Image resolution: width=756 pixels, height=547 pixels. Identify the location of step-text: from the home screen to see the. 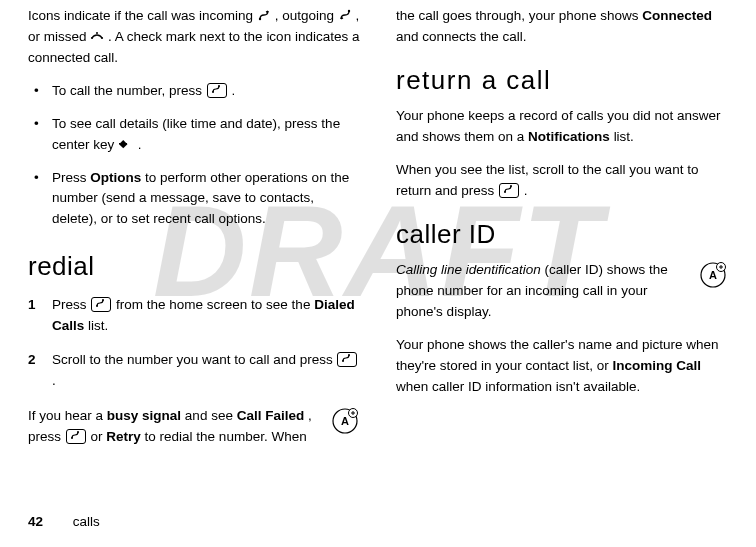
(215, 304).